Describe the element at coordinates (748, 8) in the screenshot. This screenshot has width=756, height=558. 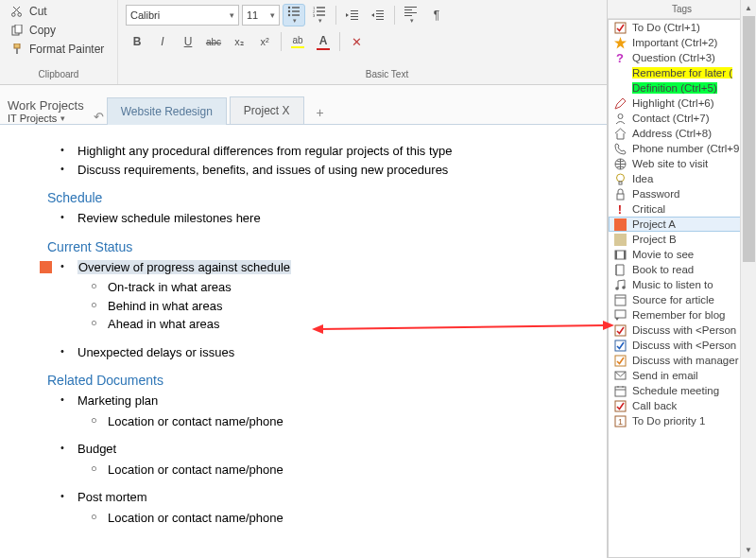
I see `scroll-up-button: ▲` at that location.